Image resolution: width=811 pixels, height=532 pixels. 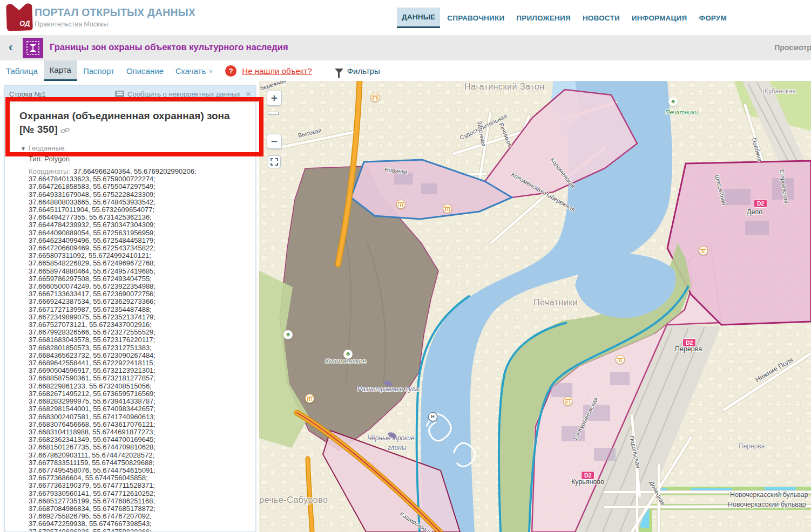 What do you see at coordinates (125, 122) in the screenshot?
I see `object-title-text: Охранная (объединенная охранная) зона [№…` at bounding box center [125, 122].